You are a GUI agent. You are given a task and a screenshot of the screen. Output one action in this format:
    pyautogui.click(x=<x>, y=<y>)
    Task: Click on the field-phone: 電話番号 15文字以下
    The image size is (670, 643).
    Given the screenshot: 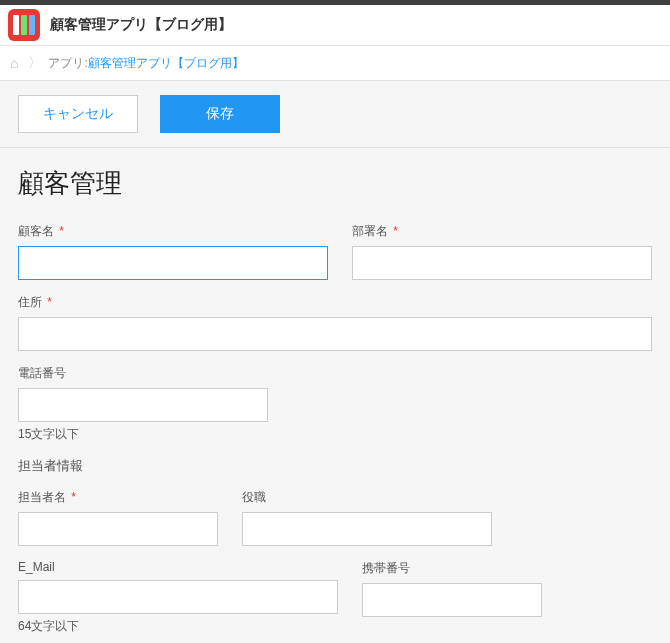 What is the action you would take?
    pyautogui.click(x=143, y=404)
    